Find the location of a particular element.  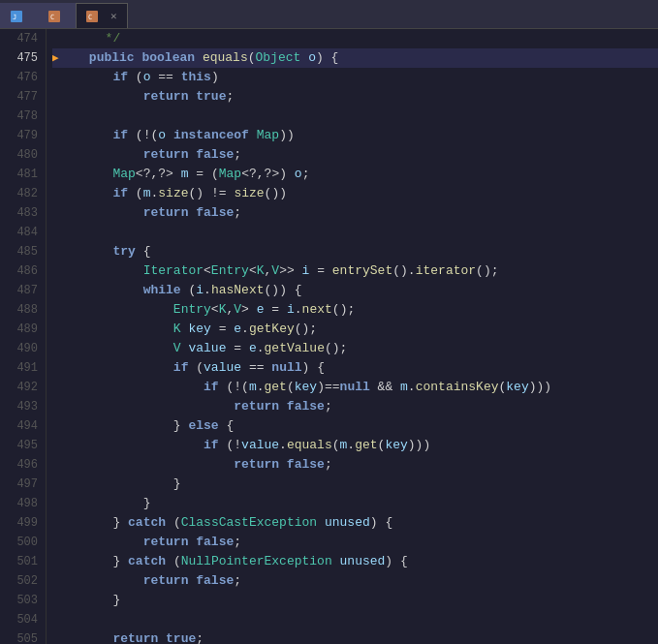

current-line-marker: ▶ is located at coordinates (56, 58).